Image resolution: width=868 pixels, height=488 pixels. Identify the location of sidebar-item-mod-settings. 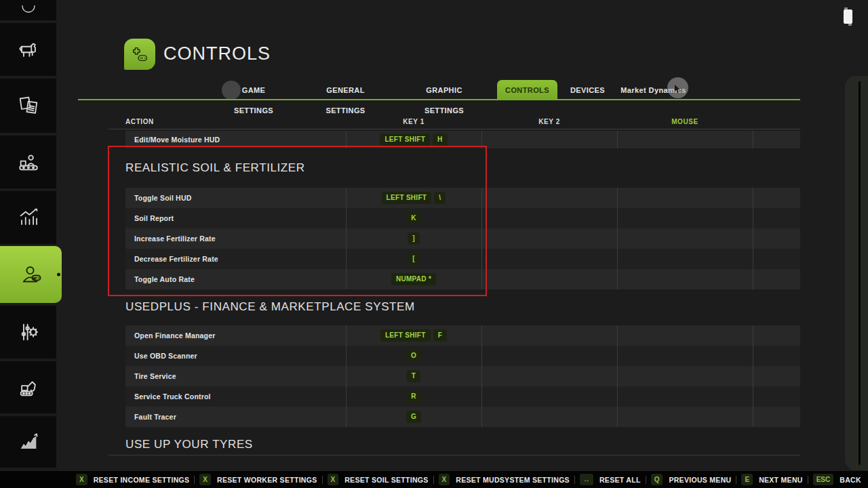
(28, 332).